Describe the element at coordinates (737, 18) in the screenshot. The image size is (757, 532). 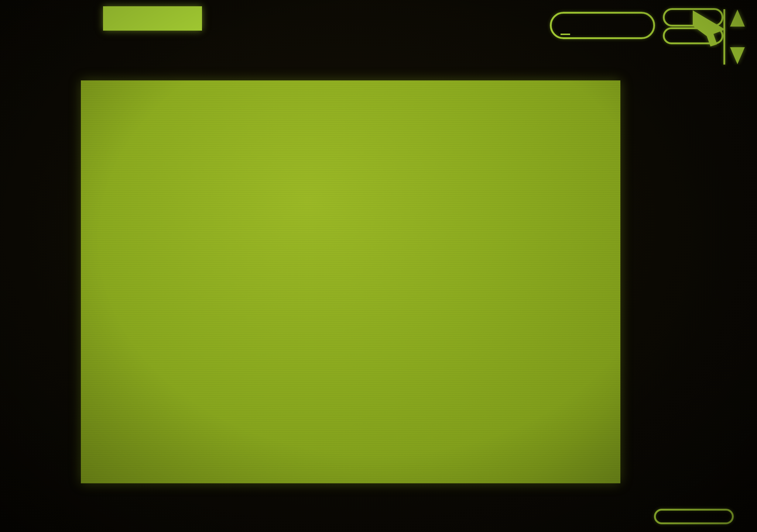
I see `up-arrow-icon` at that location.